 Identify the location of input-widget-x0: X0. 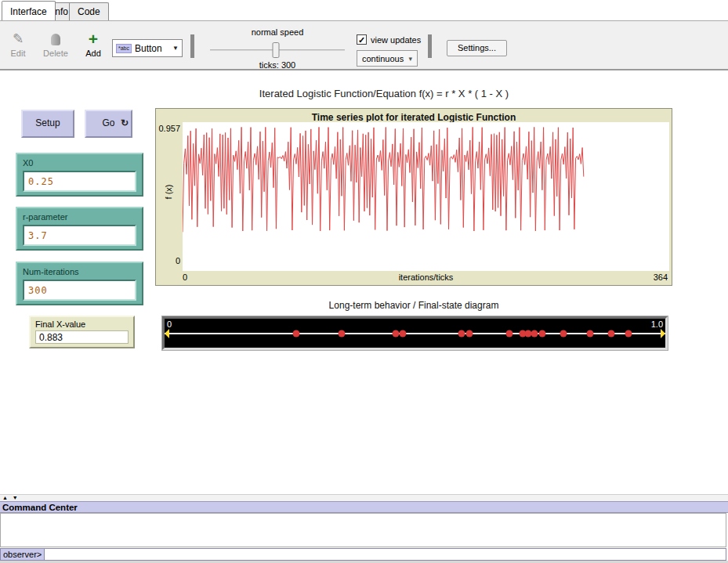
(80, 175).